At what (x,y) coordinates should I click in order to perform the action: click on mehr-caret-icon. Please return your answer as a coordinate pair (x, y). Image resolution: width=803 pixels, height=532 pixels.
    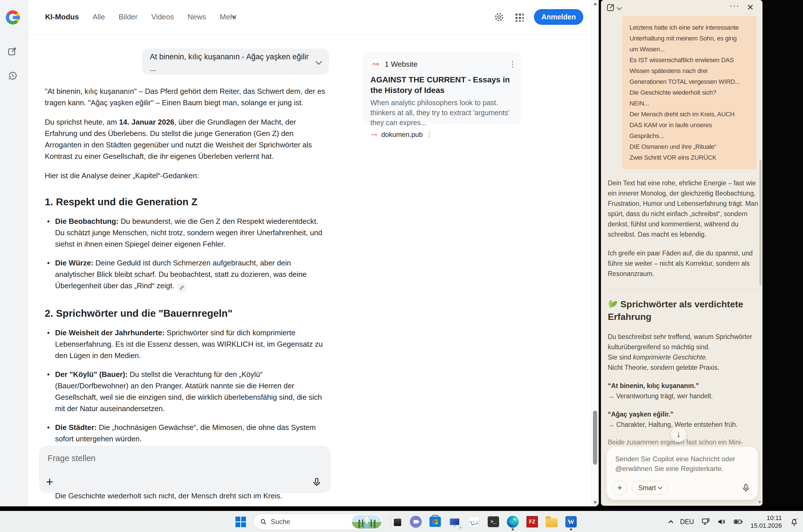
    Looking at the image, I should click on (234, 18).